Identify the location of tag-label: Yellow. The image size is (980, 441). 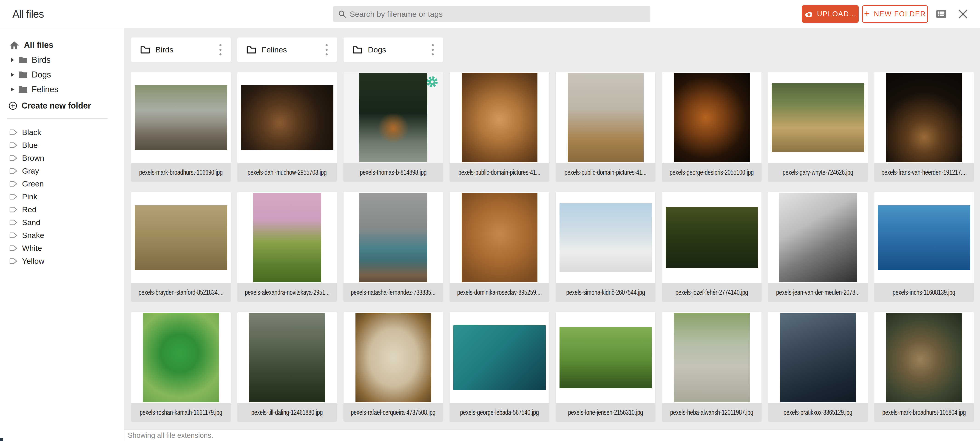
(33, 261).